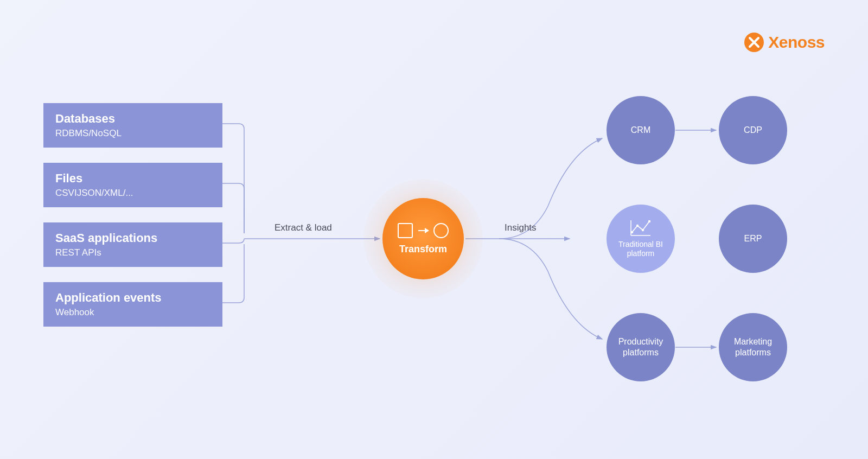  Describe the element at coordinates (641, 228) in the screenshot. I see `chart-icon` at that location.